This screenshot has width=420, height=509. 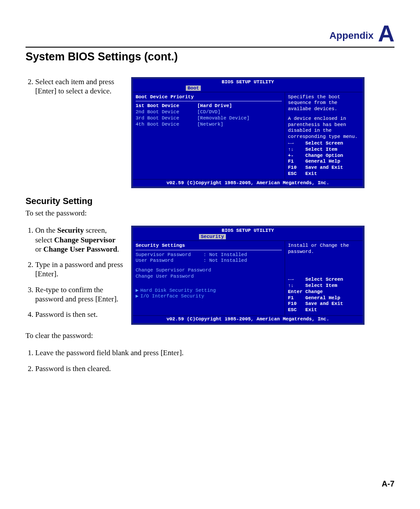 What do you see at coordinates (166, 125) in the screenshot?
I see `bios-item-key: 4th Boot Device` at bounding box center [166, 125].